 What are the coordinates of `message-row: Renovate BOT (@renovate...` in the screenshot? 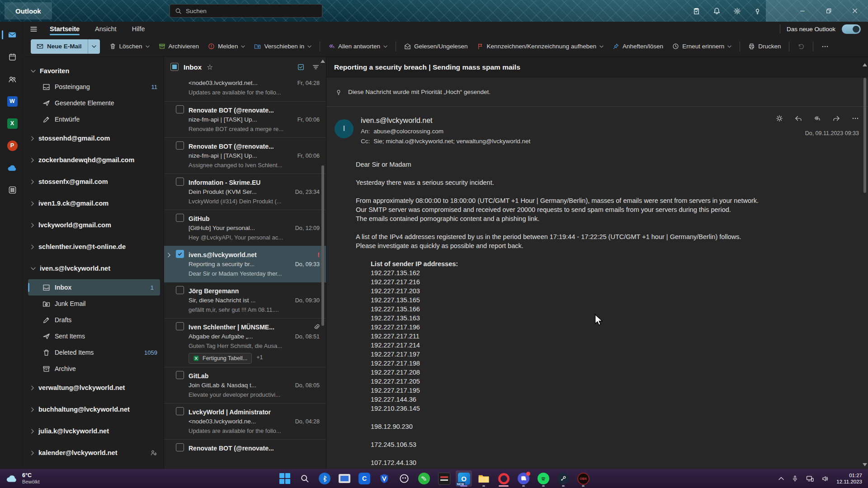 It's located at (245, 454).